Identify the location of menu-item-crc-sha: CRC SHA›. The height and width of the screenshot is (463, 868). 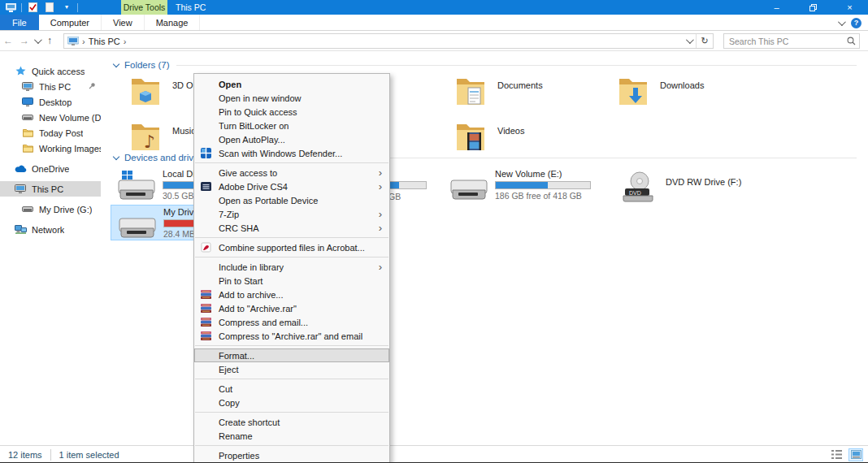
(292, 227).